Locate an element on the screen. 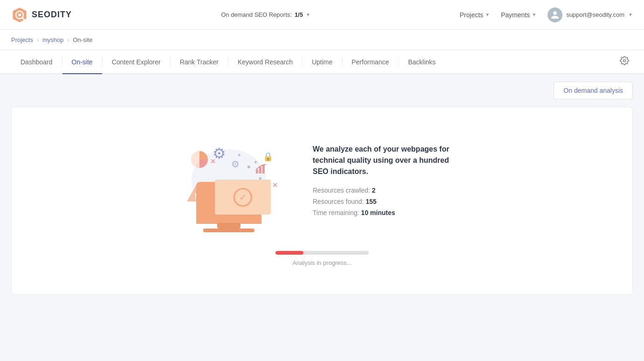  payments-nav: Payments ▼ is located at coordinates (519, 15).